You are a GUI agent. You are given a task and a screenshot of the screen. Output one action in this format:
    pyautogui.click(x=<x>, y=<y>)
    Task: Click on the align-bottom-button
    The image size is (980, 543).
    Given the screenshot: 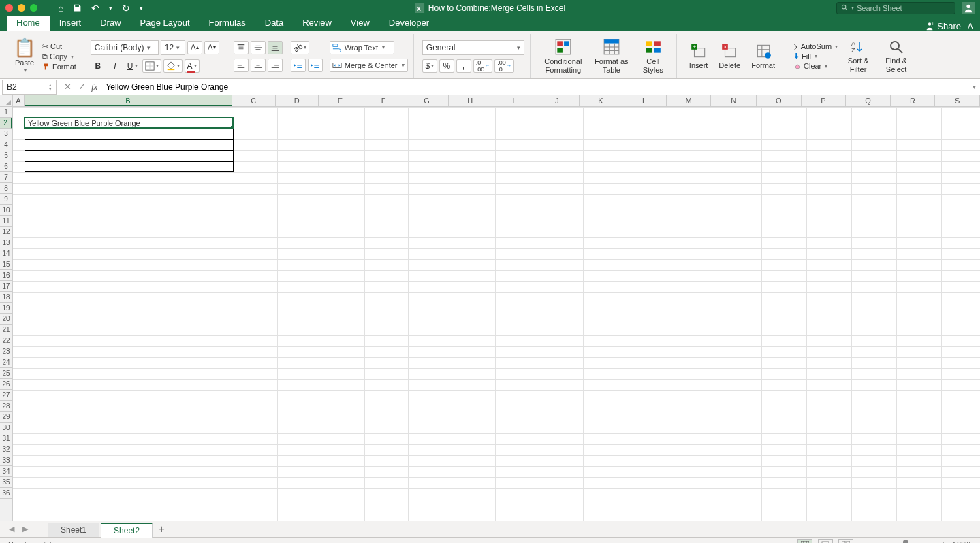 What is the action you would take?
    pyautogui.click(x=275, y=48)
    